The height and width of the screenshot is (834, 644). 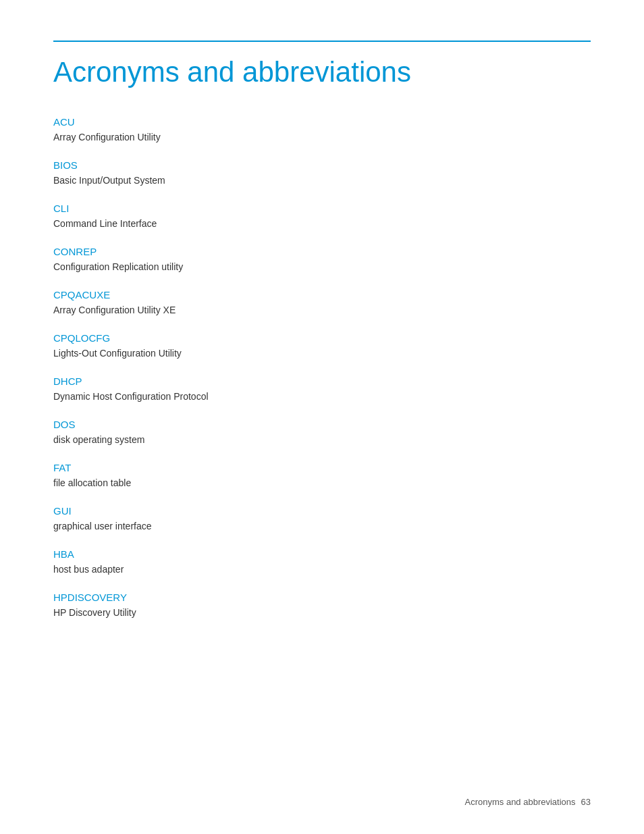 What do you see at coordinates (322, 130) in the screenshot?
I see `glossary-item: ACUArray Configuration Utility` at bounding box center [322, 130].